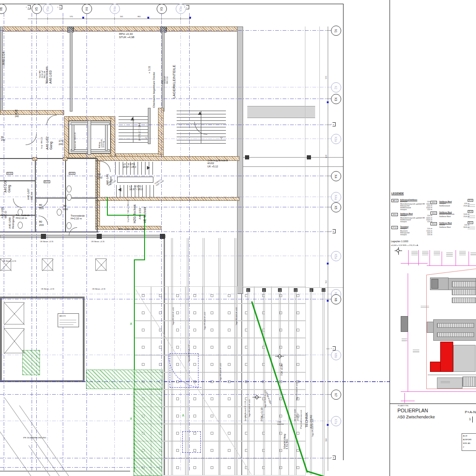  I want to click on steel-beam, so click(264, 382).